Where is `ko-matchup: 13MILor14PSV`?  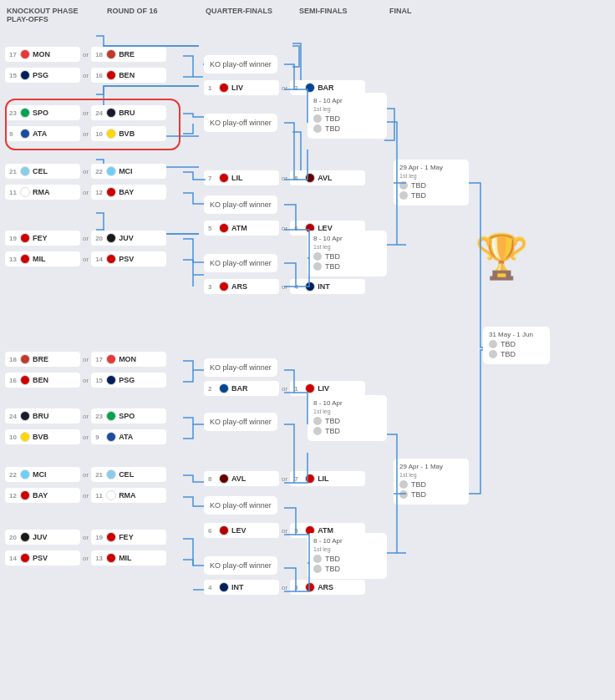 ko-matchup: 13MILor14PSV is located at coordinates (85, 259).